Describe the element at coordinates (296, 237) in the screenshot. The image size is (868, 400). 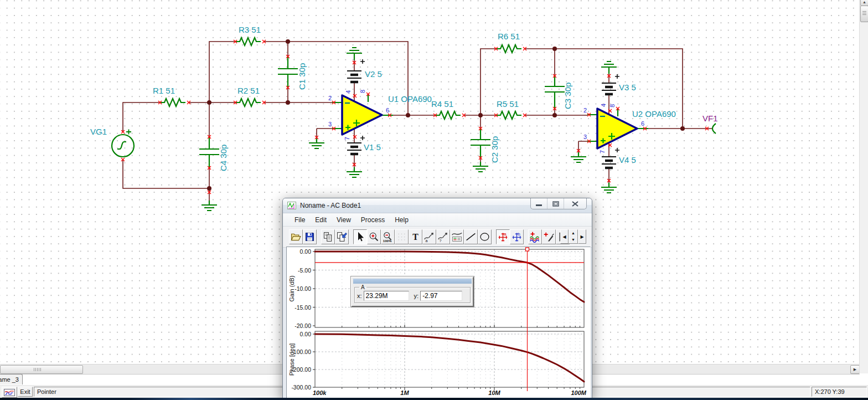
I see `open-button` at that location.